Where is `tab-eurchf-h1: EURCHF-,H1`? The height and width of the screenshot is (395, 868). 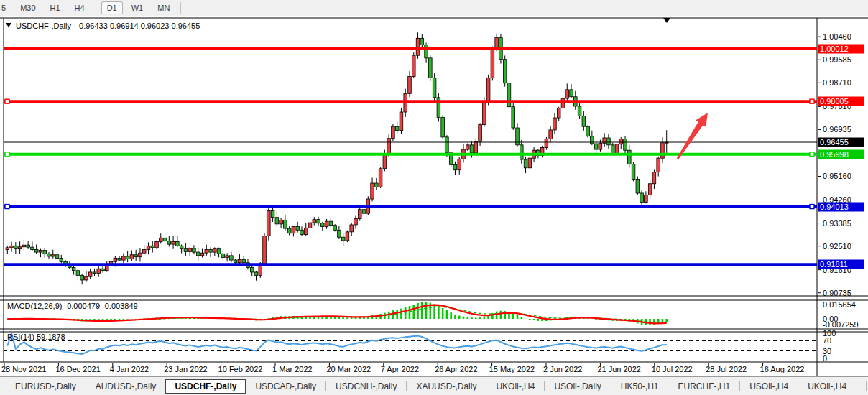 tab-eurchf-h1: EURCHF-,H1 is located at coordinates (704, 386).